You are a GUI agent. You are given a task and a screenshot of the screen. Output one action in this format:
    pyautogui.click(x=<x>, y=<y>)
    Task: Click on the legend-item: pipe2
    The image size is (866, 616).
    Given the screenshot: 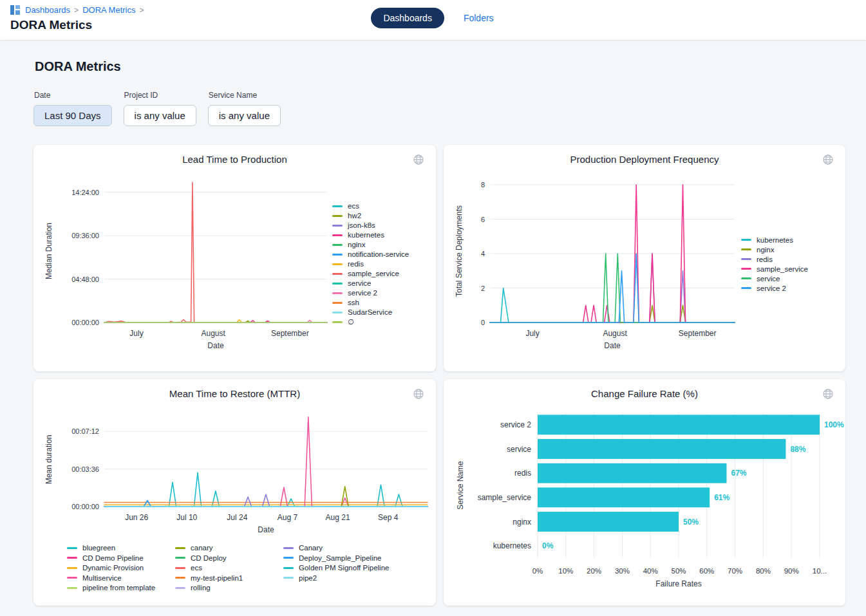 What is the action you would take?
    pyautogui.click(x=337, y=578)
    